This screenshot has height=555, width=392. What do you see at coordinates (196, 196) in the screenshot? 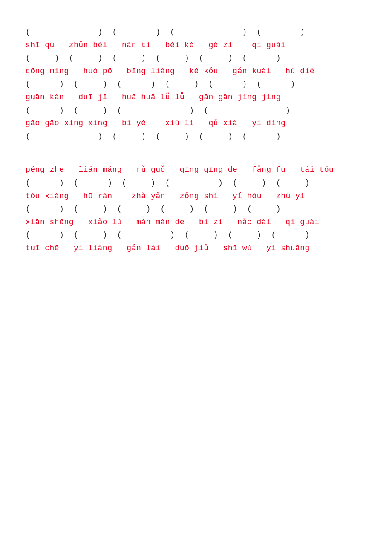
I see `text-line: tóu xiàng hū rán zhǎ yǎn zǒng shì yǐ hòu…` at bounding box center [196, 196].